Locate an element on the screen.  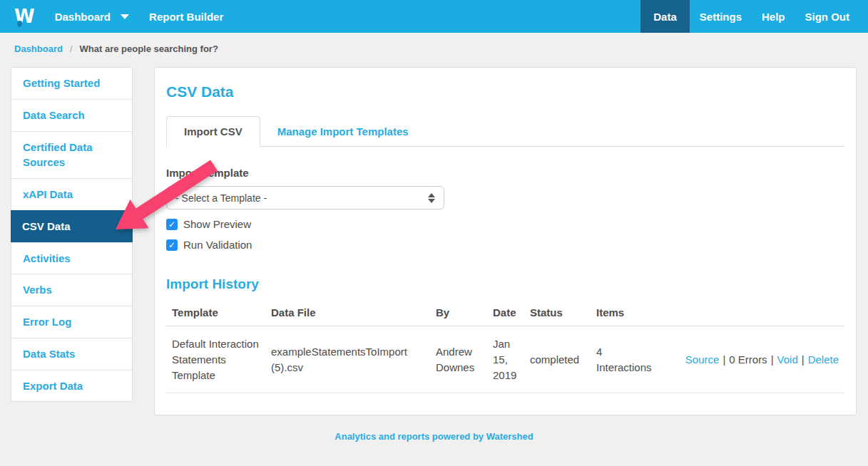
source-link: Source is located at coordinates (703, 359).